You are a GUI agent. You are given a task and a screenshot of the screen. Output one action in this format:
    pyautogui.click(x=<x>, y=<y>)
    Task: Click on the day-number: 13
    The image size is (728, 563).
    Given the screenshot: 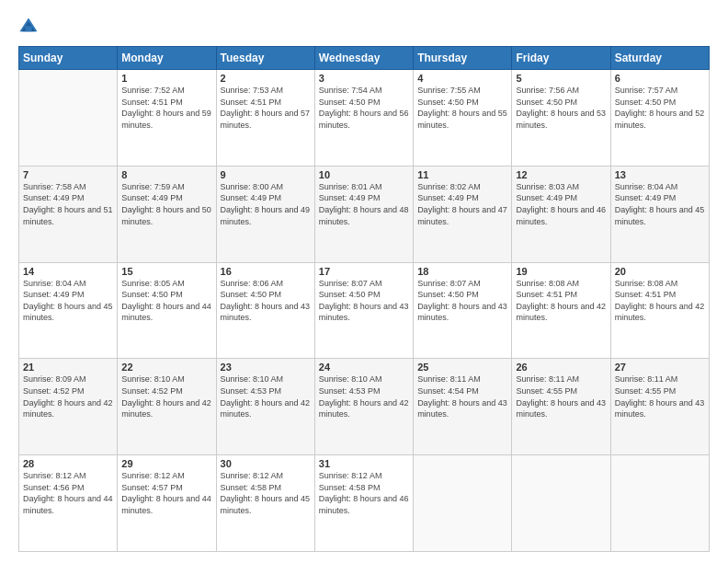 What is the action you would take?
    pyautogui.click(x=660, y=175)
    